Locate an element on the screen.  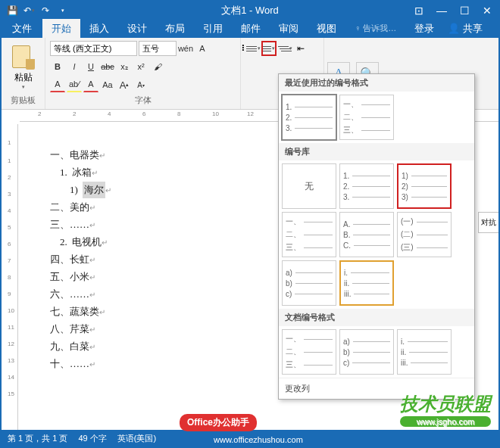
tab-insert: 插入 is located at coordinates (99, 29).